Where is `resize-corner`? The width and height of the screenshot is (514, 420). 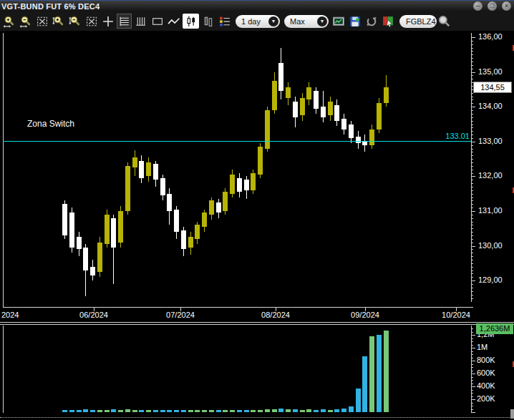 resize-corner is located at coordinates (513, 414).